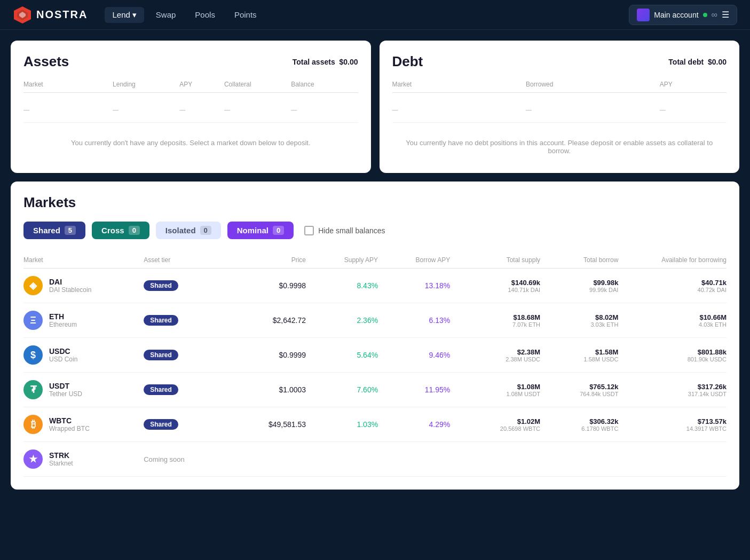 The image size is (750, 560). Describe the element at coordinates (673, 283) in the screenshot. I see `dai-available: $40.71k` at that location.